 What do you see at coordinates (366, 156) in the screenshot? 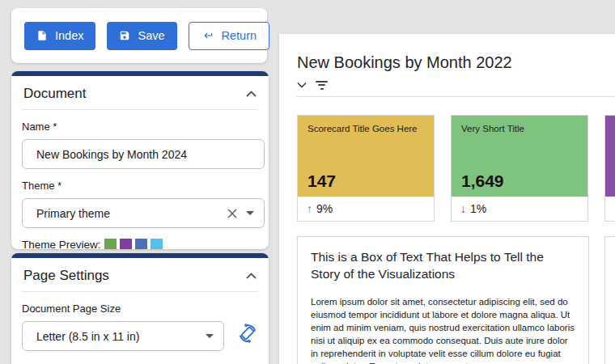
I see `scorecard-header: Scorecard Title Goes Here 147` at bounding box center [366, 156].